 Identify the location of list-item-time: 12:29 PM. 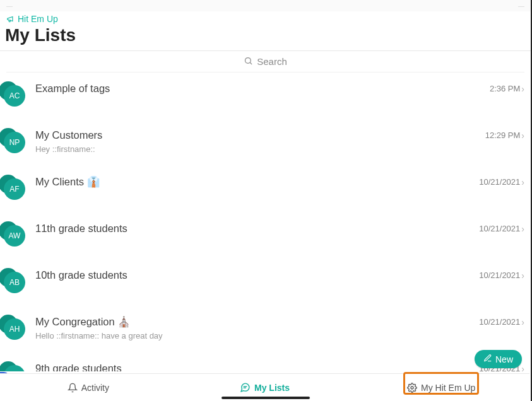
(503, 135).